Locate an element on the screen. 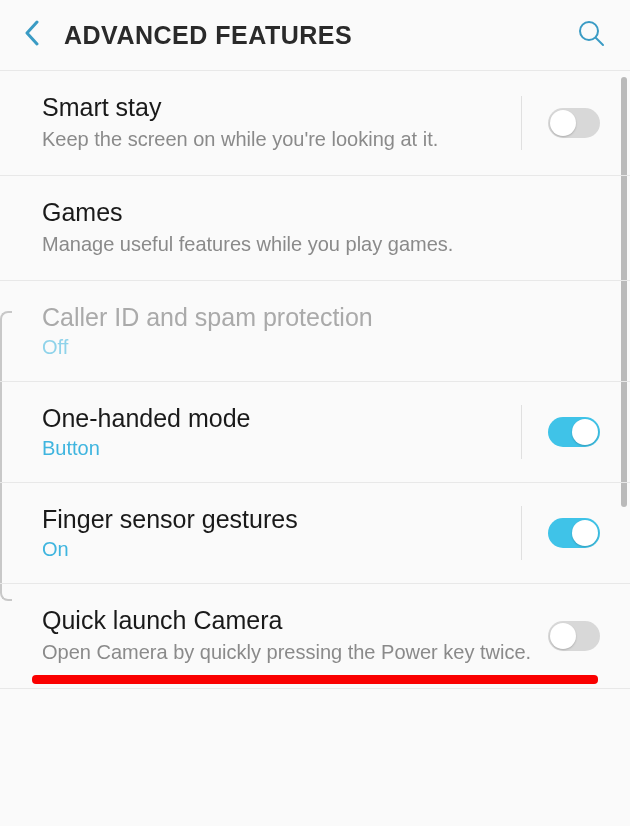 Image resolution: width=630 pixels, height=826 pixels. item-caller-id: Caller ID and spam protection Off is located at coordinates (315, 332).